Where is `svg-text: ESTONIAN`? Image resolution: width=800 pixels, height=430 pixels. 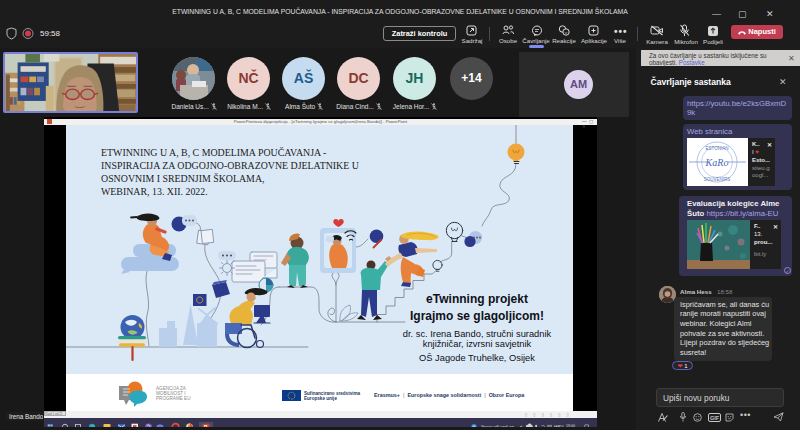
svg-text: ESTONIAN is located at coordinates (718, 148).